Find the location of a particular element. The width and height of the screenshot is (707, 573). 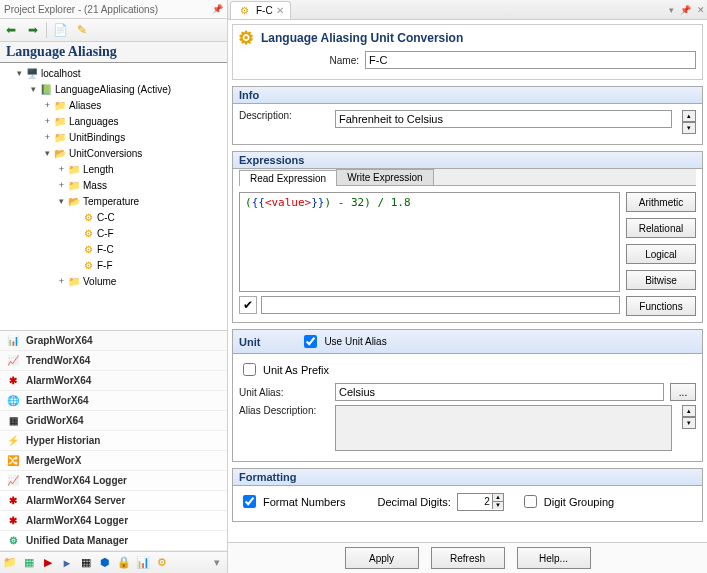

use-unit-alias-checkbox: Use Unit Alias is located at coordinates (343, 342).